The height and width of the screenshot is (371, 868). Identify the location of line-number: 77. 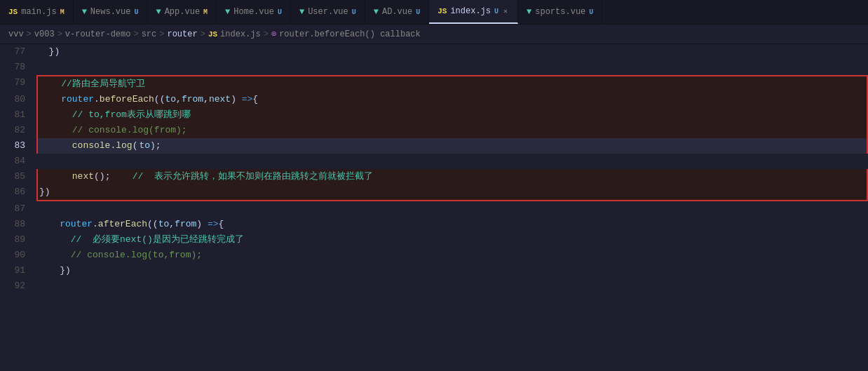
(18, 52).